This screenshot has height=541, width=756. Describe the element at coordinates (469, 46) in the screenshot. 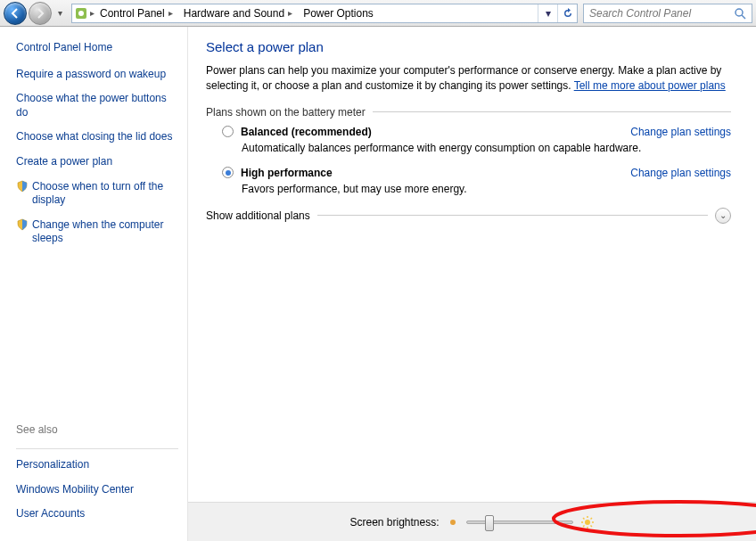

I see `page-title: Select a power plan` at that location.